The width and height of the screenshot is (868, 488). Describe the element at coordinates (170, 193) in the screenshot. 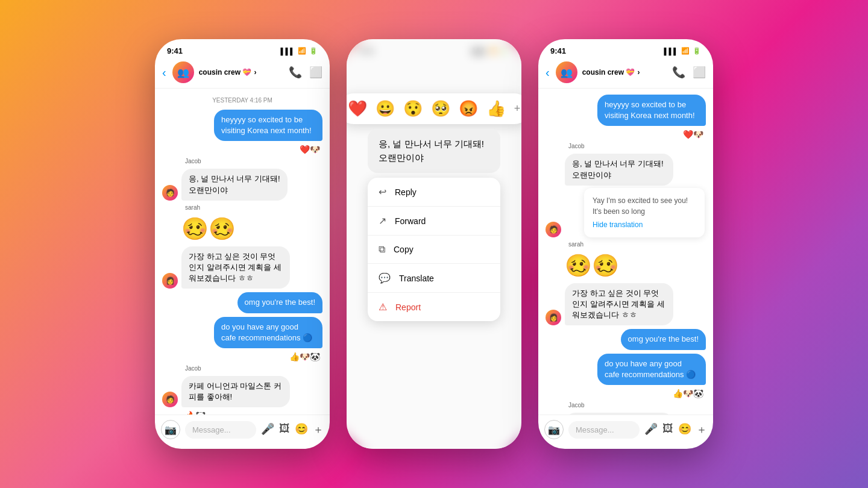

I see `avatar-jacob: 🧑` at that location.